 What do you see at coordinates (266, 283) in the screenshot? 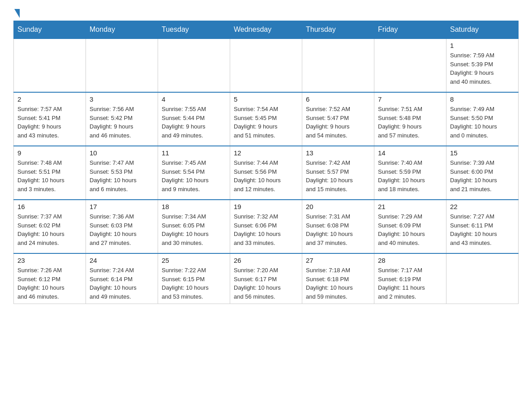
I see `day-info: Sunrise: 7:20 AM Sunset: 6:17 PM Dayligh…` at bounding box center [266, 283].